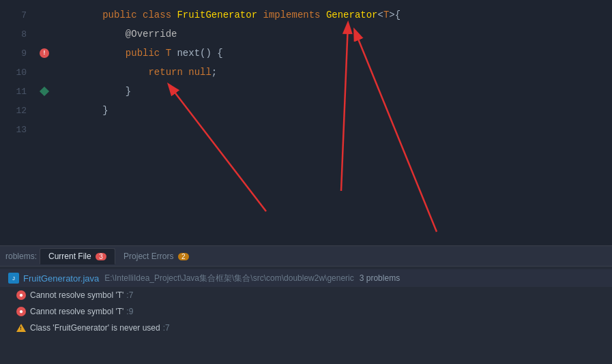  I want to click on java-file-icon: J, so click(14, 278).